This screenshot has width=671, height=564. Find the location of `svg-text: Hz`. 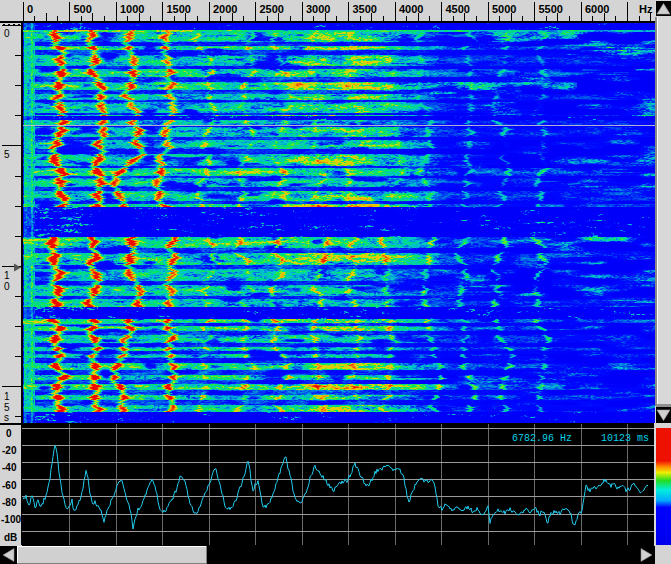

svg-text: Hz is located at coordinates (646, 9).